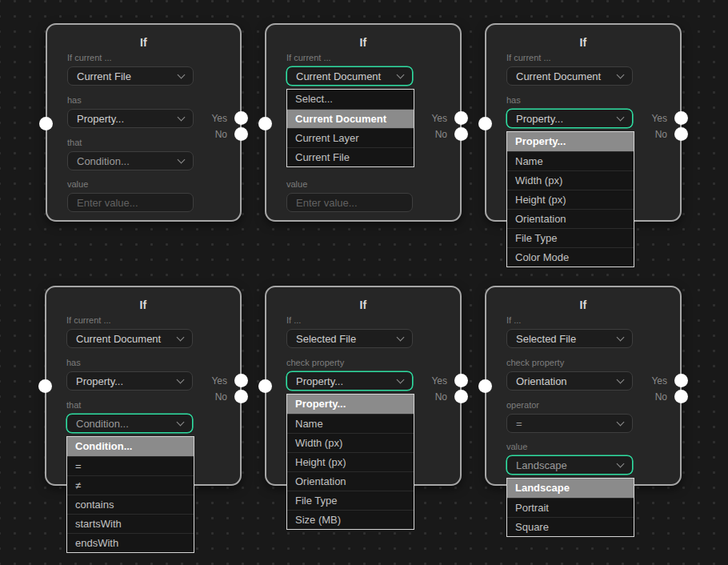 This screenshot has height=565, width=728. Describe the element at coordinates (570, 488) in the screenshot. I see `dropdown-option: Landscape` at that location.